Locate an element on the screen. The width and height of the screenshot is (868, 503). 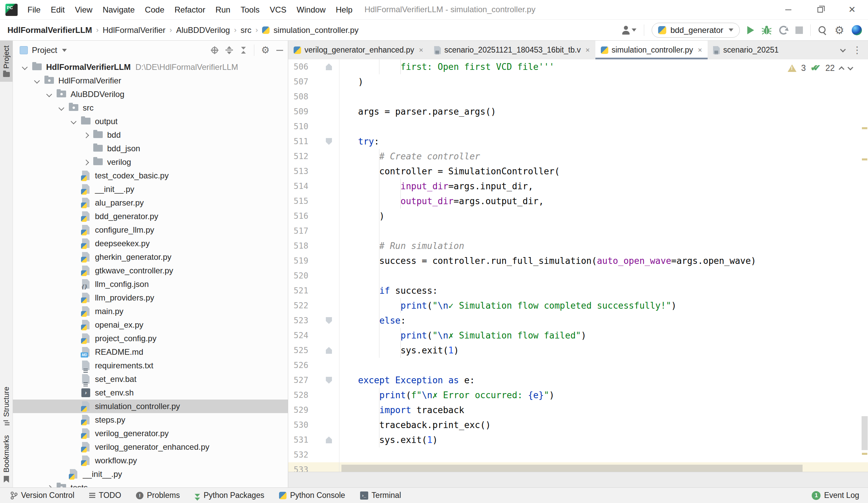
menu-item-tools: Tools is located at coordinates (250, 10).